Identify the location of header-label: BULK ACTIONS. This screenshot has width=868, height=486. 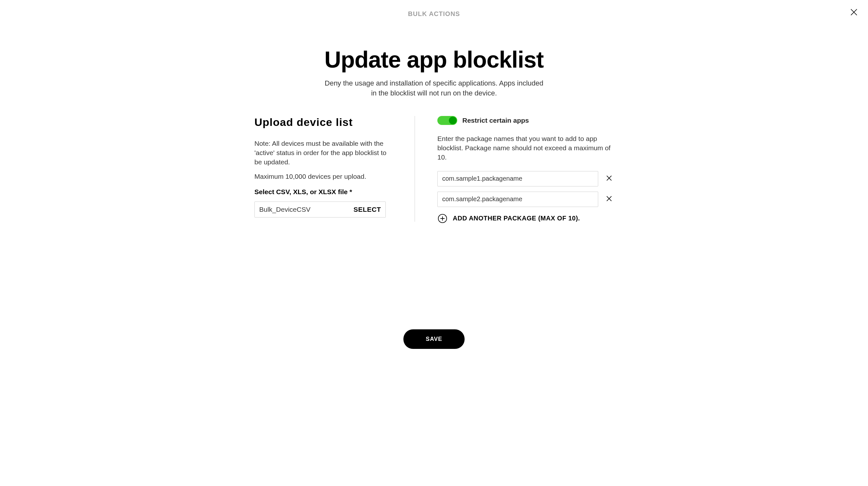
(434, 9).